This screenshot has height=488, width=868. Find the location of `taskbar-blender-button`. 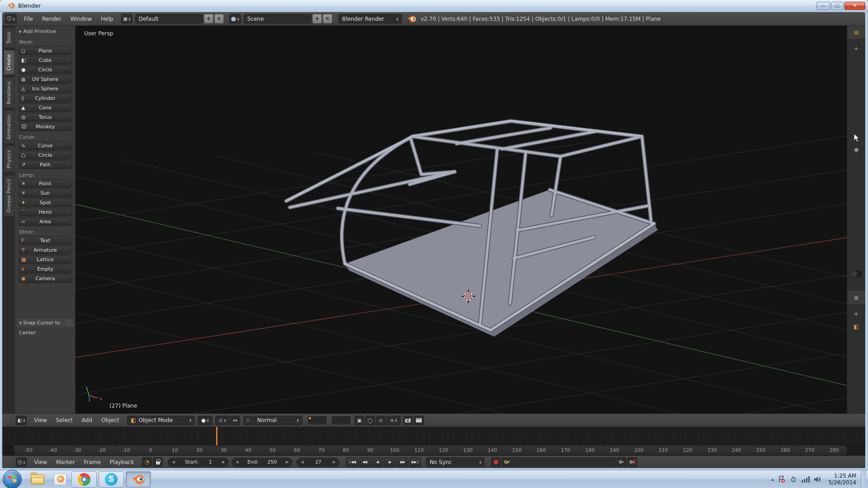

taskbar-blender-button is located at coordinates (138, 479).